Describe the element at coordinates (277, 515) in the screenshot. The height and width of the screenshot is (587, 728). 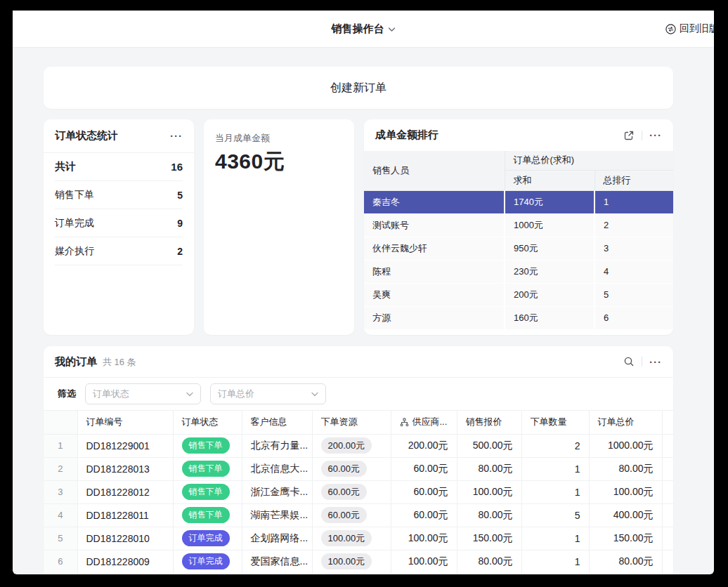
I see `order-customer: 湖南芒果娱...` at that location.